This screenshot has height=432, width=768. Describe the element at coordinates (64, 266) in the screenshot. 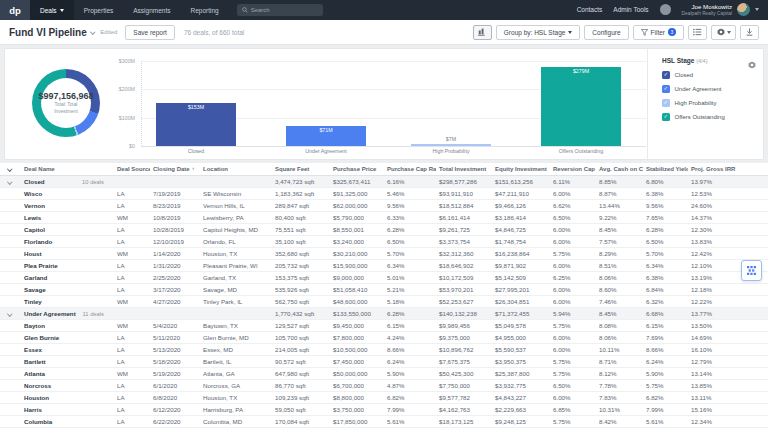

I see `cell-deal-name: Plea Prairie` at that location.